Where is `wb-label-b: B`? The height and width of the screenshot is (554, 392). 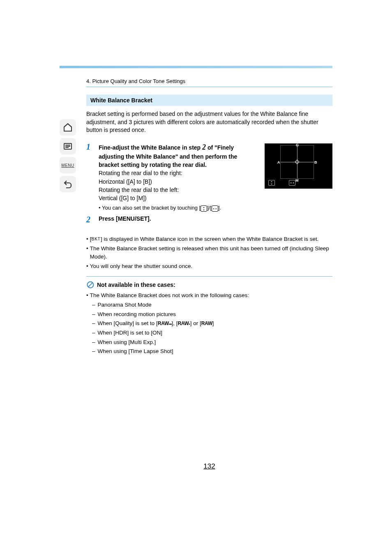
wb-label-b: B is located at coordinates (316, 162).